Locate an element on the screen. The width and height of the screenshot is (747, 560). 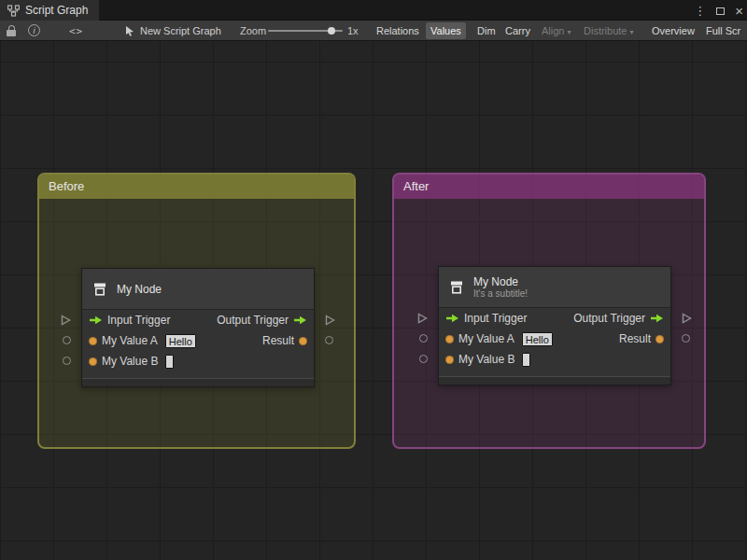
align-label: Align is located at coordinates (553, 31).